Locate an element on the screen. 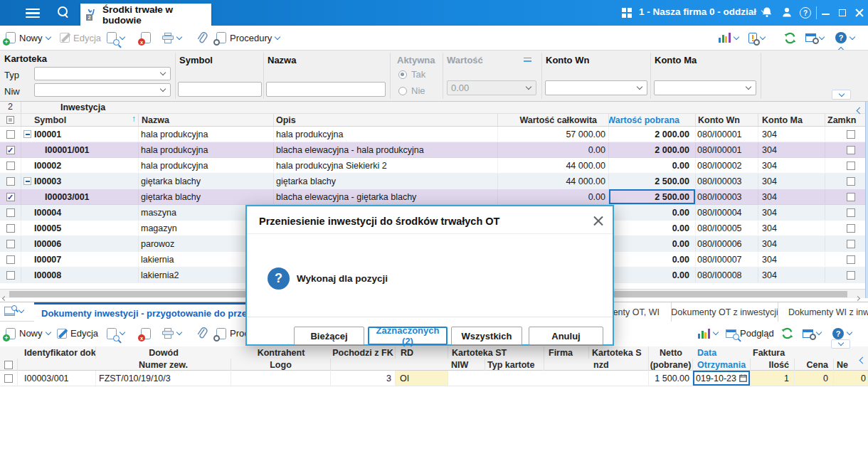  preview-button: Podgląd is located at coordinates (750, 333).